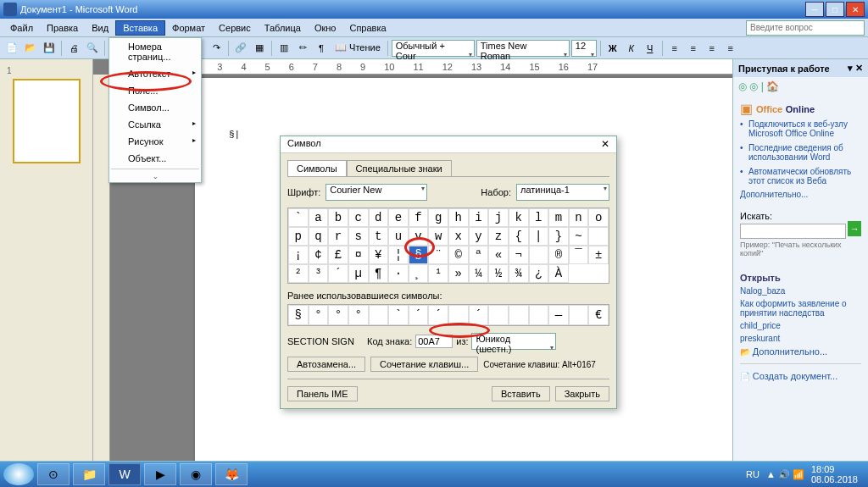  I want to click on symbol-cell: ¨, so click(438, 255).